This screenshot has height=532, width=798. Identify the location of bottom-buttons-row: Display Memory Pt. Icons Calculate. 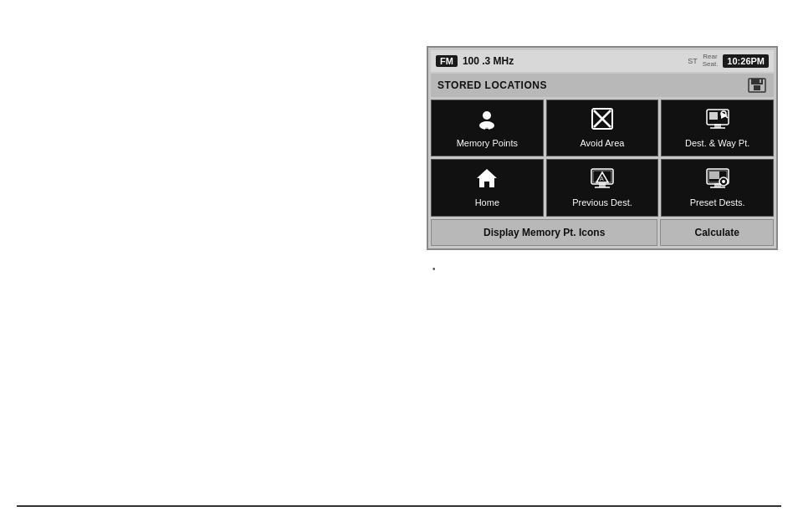
(602, 233).